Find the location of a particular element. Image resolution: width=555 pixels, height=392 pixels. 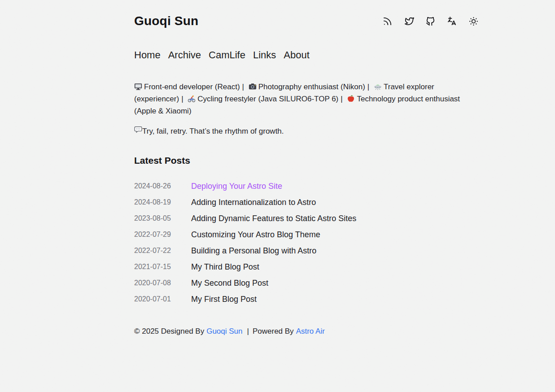

bio-text: Front-end developer (React)| Photography… is located at coordinates (306, 99).